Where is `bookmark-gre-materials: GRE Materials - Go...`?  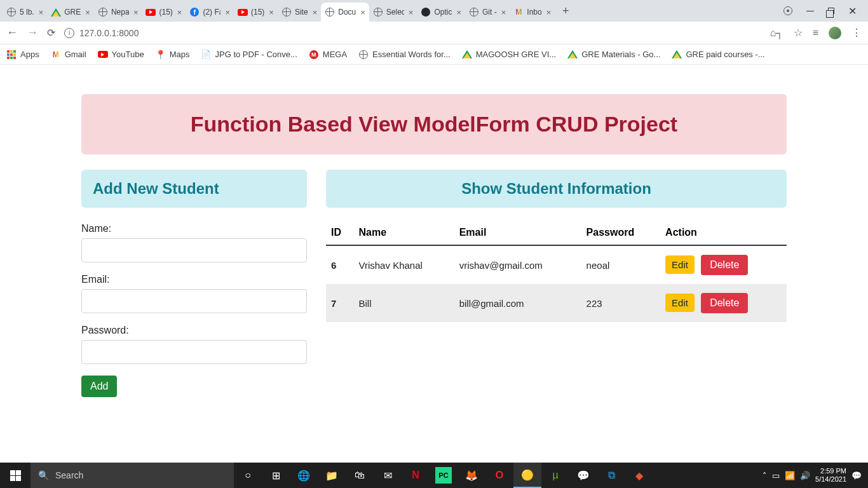
bookmark-gre-materials: GRE Materials - Go... is located at coordinates (614, 55).